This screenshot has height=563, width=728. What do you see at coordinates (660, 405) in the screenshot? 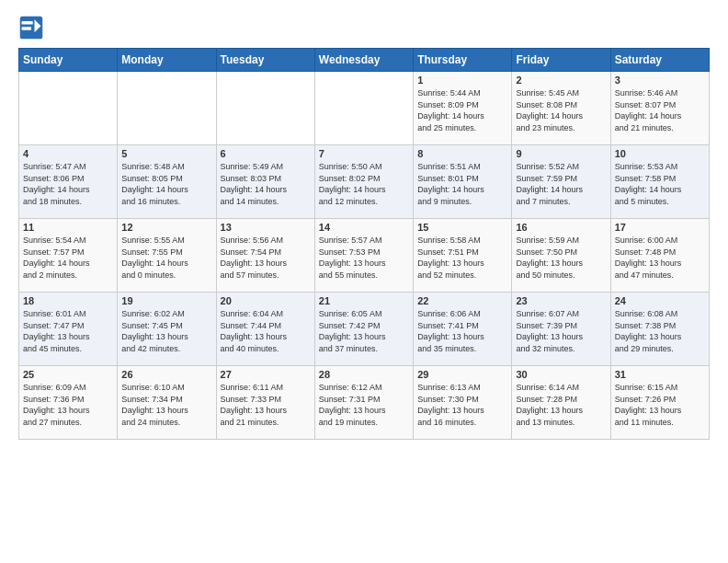
I see `day-info: Sunrise: 6:15 AM Sunset: 7:26 PM Dayligh…` at bounding box center [660, 405].